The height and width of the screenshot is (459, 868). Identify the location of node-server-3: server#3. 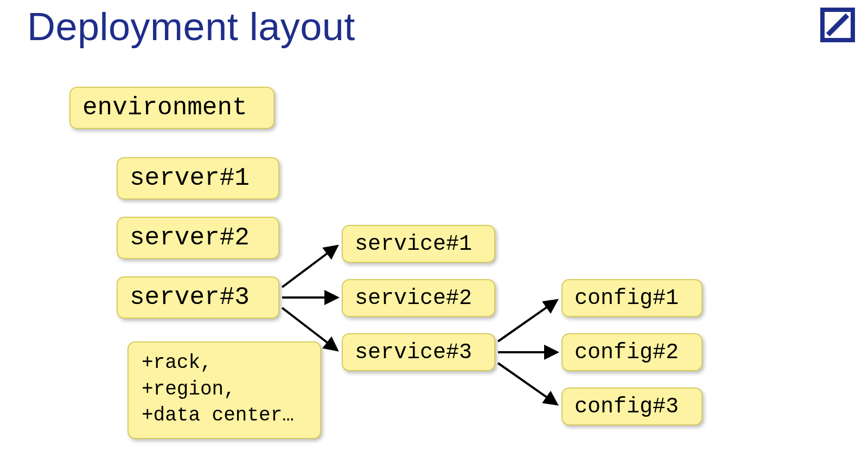
(198, 298).